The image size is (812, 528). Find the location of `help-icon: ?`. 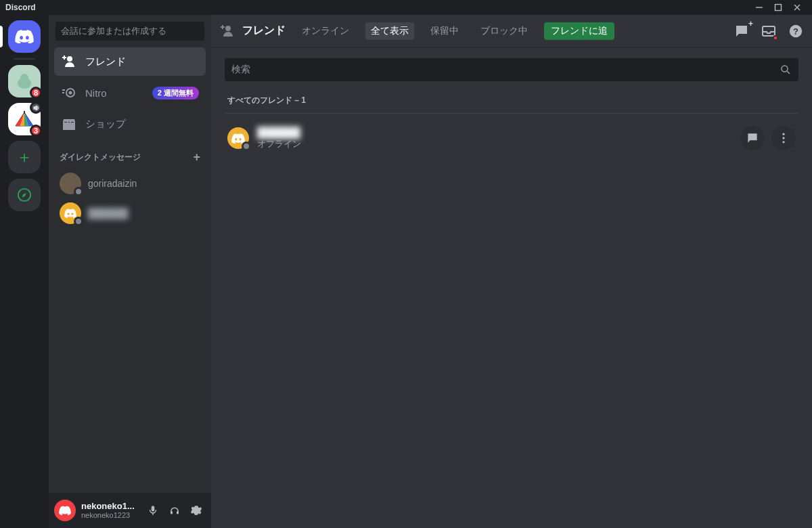

help-icon: ? is located at coordinates (796, 31).